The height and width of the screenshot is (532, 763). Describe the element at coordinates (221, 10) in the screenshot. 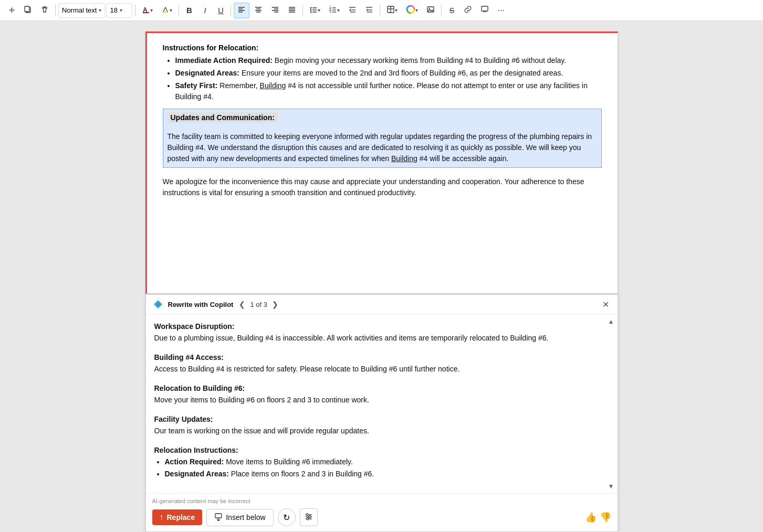

I see `underline-button: U` at that location.